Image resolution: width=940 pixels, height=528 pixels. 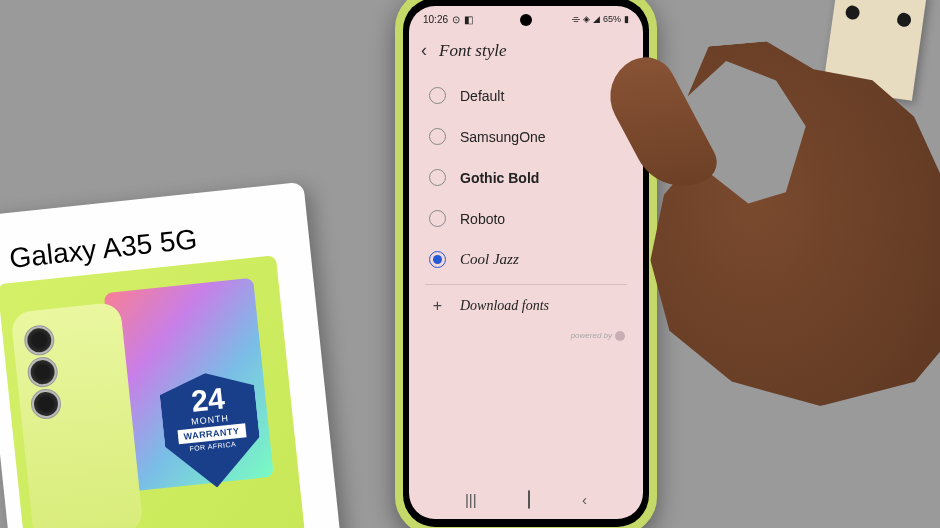 I want to click on download-label: Download fonts, so click(x=504, y=306).